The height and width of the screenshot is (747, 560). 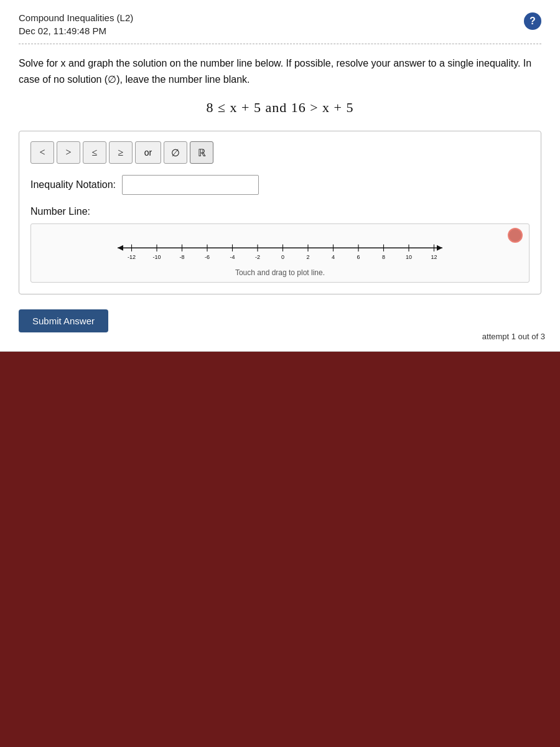 I want to click on symbol-buttons: < > ≤ ≥ or ∅ ℝ, so click(x=280, y=153).